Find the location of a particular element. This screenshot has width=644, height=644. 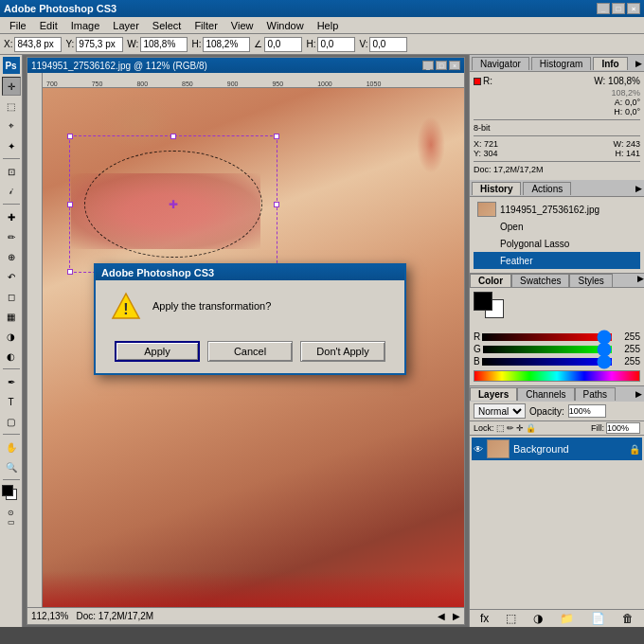

tab-actions: Actions is located at coordinates (547, 188).